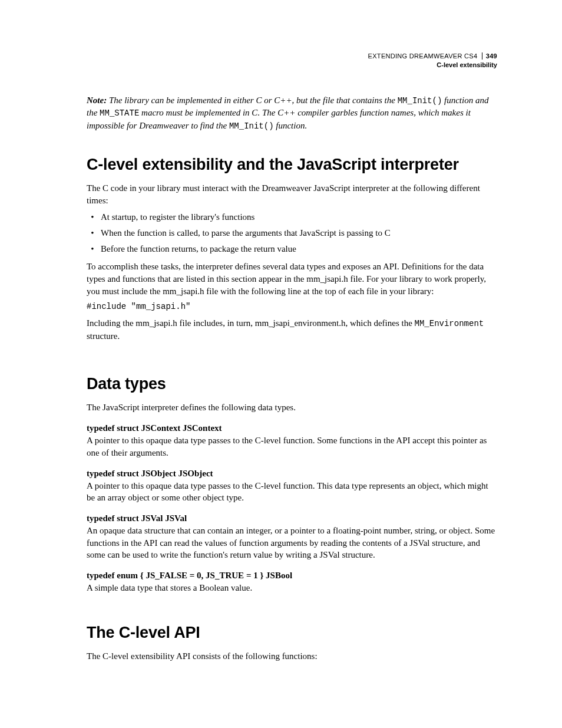  Describe the element at coordinates (298, 249) in the screenshot. I see `list-item: Before the function returns, to package …` at that location.